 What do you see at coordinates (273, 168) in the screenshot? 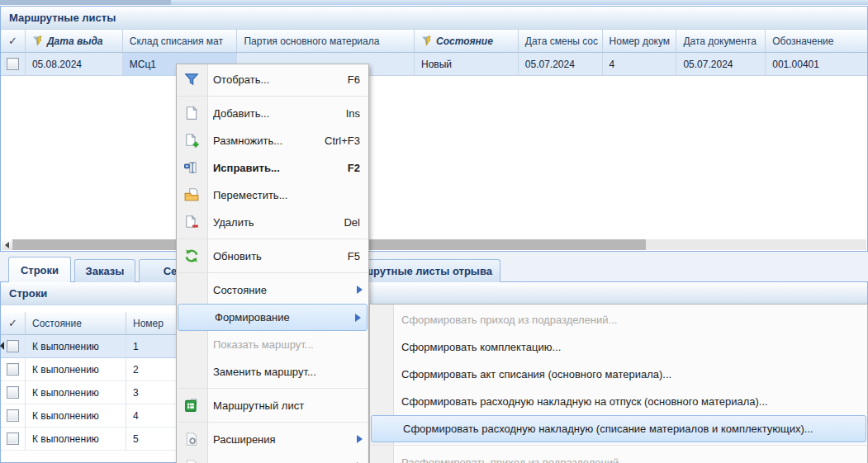
I see `menu-item-ispravit: Исправить... F2` at bounding box center [273, 168].